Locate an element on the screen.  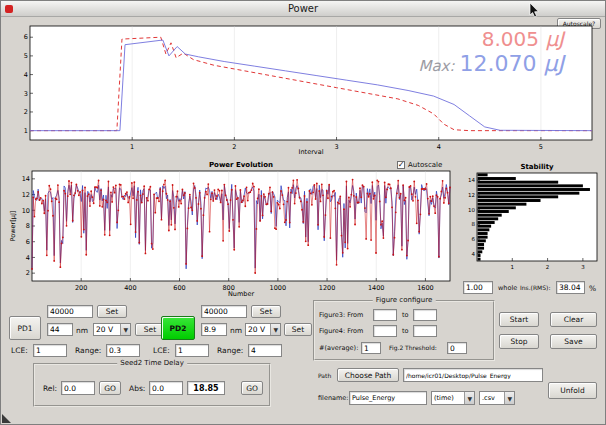
lce1-label: LCE: is located at coordinates (20, 350).